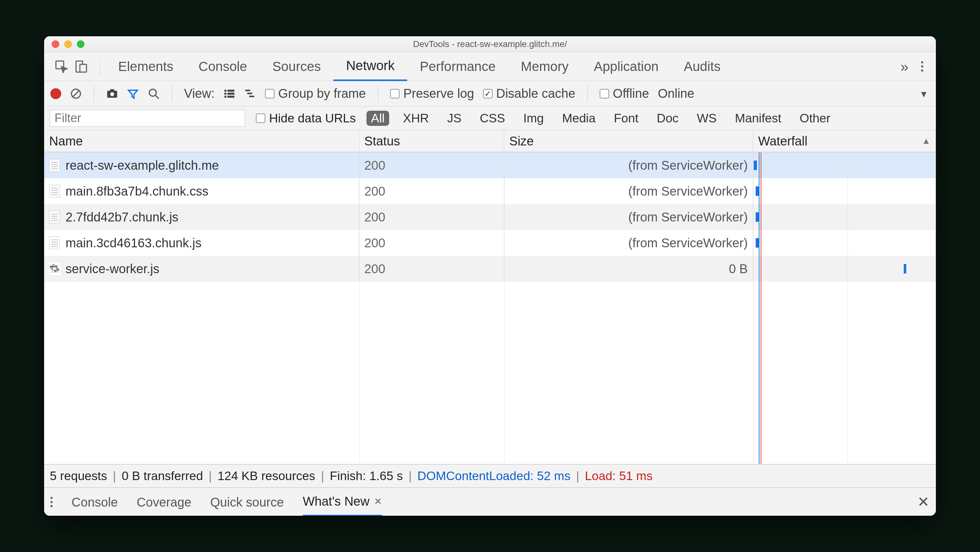  I want to click on clear-icon, so click(76, 94).